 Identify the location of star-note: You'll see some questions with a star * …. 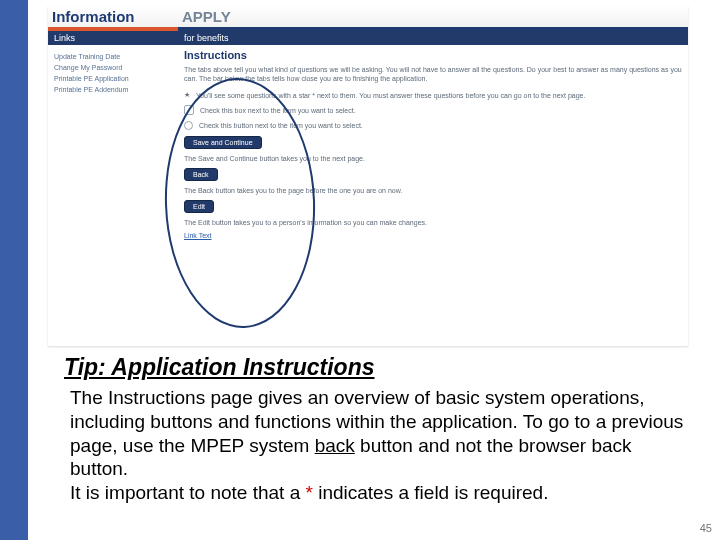
(390, 96).